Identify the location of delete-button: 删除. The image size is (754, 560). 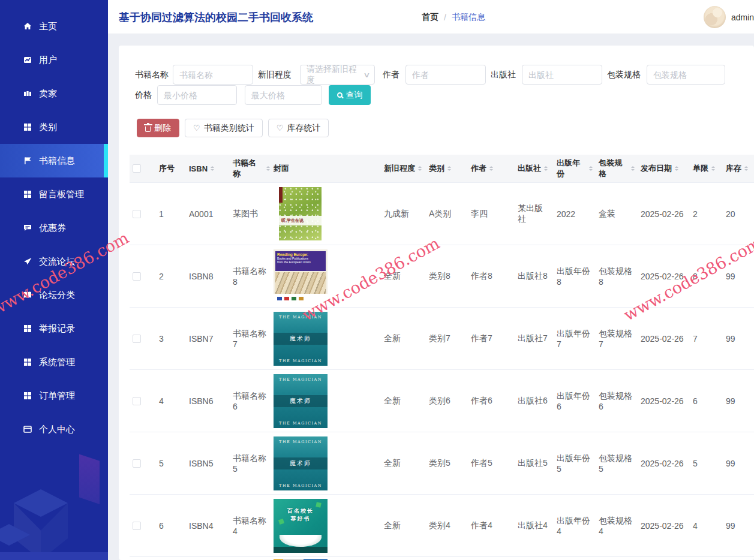
(158, 128).